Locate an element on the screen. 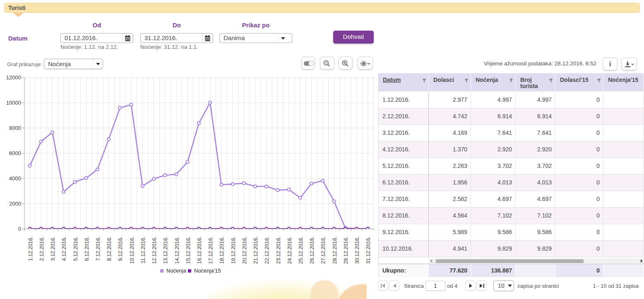  svg-text: 18.12.2016. is located at coordinates (222, 250).